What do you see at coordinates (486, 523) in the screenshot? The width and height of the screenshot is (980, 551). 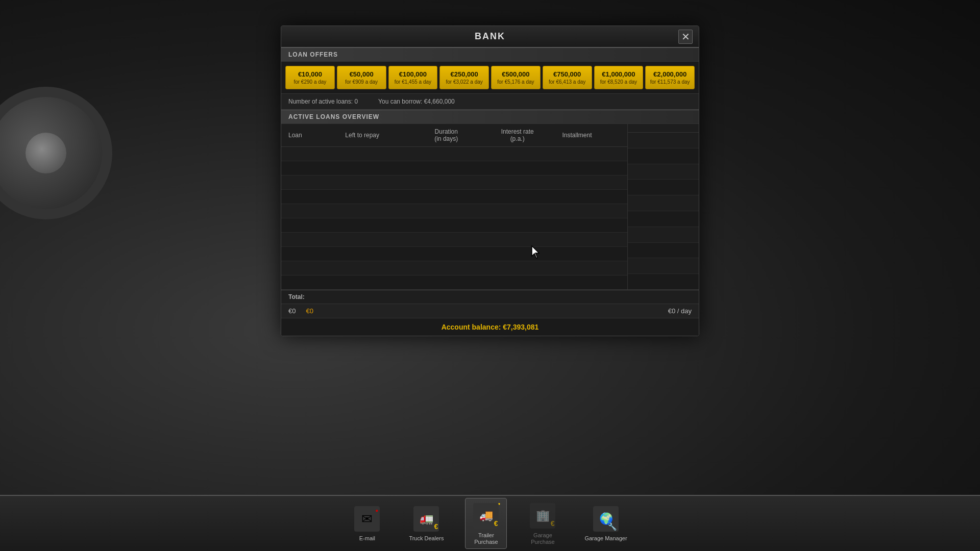 I see `nav-item-trailer-purchase: ● ● ● 🚚 € TrailerPurchase` at bounding box center [486, 523].